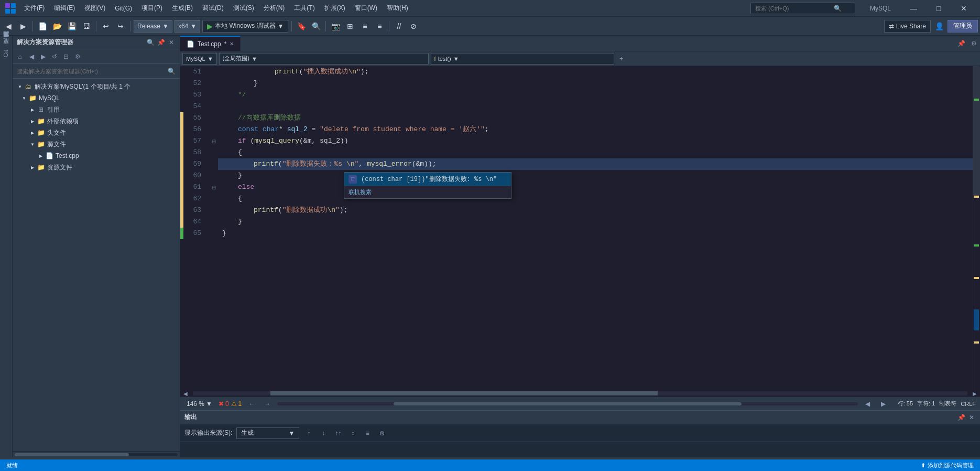 Image resolution: width=980 pixels, height=471 pixels. What do you see at coordinates (12, 466) in the screenshot?
I see `status-ready: 就绪` at bounding box center [12, 466].